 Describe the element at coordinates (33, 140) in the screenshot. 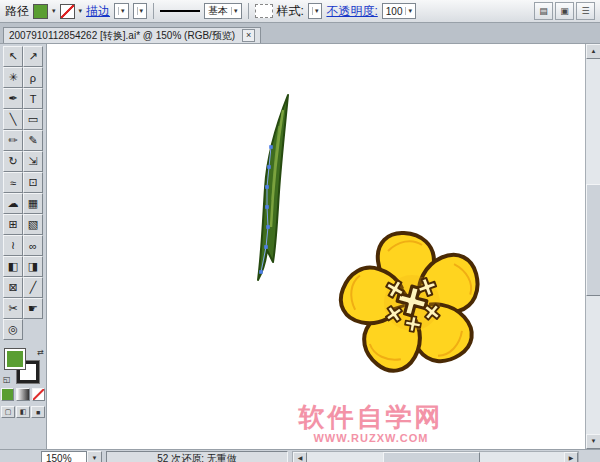

I see `tool-pencil: ✎` at that location.